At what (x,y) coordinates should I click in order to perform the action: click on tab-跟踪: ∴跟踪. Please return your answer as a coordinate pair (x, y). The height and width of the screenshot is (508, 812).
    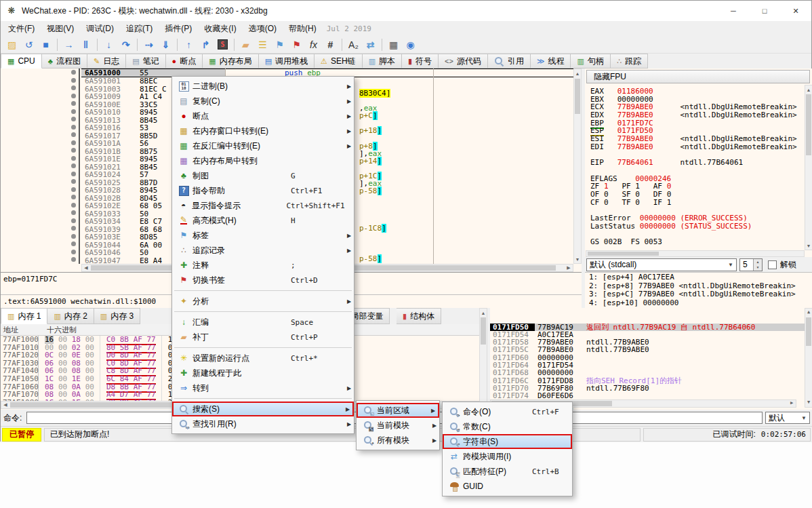
    Looking at the image, I should click on (629, 61).